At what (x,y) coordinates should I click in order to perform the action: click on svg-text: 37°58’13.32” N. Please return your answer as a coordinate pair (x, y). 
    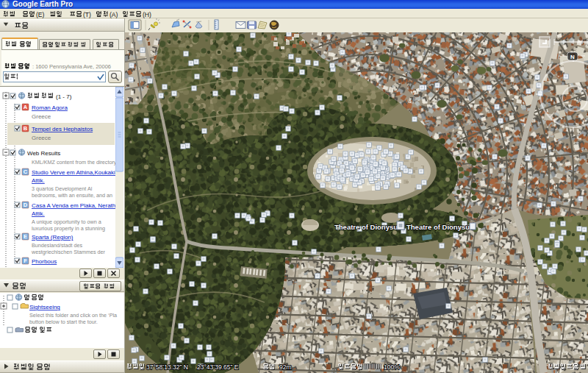
    Looking at the image, I should click on (168, 367).